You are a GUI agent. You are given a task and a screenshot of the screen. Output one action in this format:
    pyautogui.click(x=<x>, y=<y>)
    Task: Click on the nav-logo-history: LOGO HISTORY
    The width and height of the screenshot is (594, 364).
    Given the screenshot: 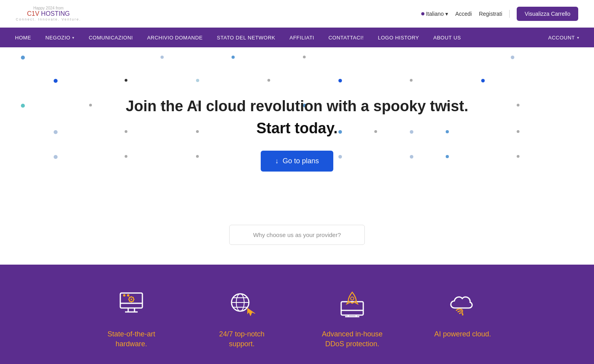 What is the action you would take?
    pyautogui.click(x=398, y=38)
    